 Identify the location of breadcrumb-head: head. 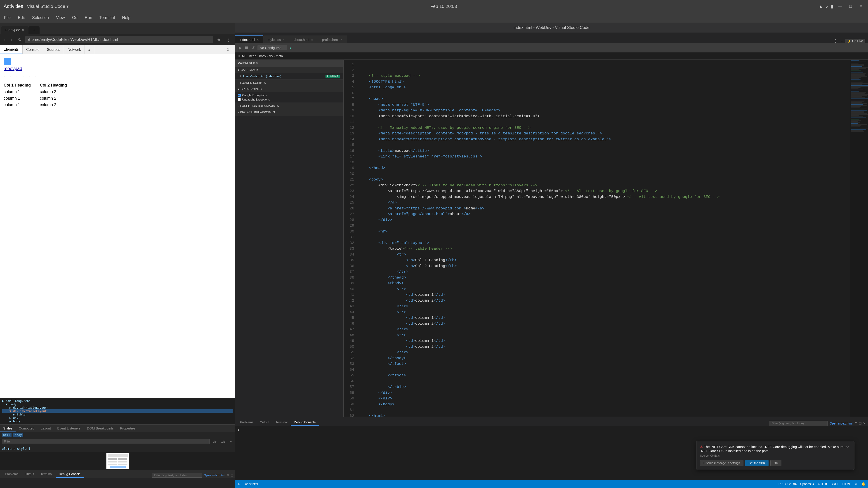
(253, 56).